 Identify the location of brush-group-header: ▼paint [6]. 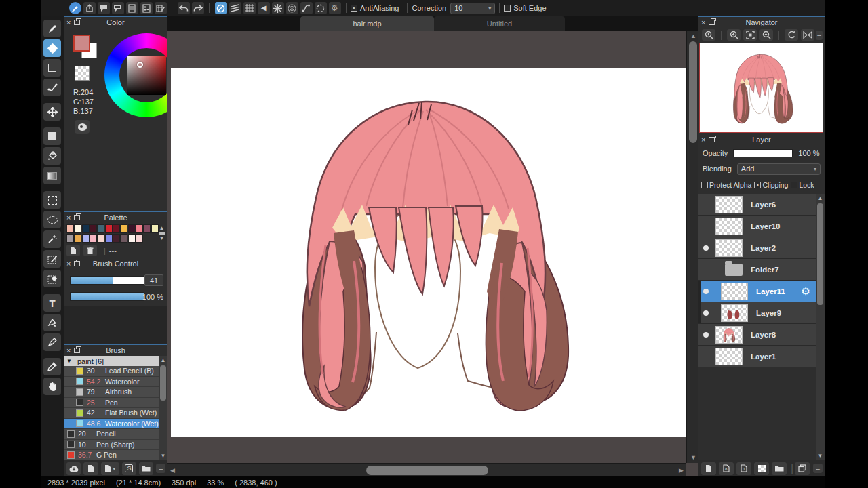
(111, 361).